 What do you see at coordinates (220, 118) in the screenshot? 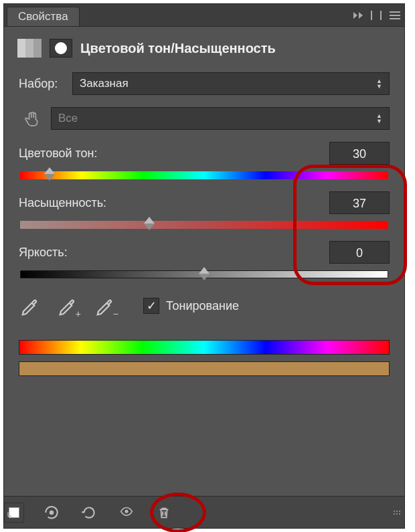
I see `channel-select: Все ▲▼` at bounding box center [220, 118].